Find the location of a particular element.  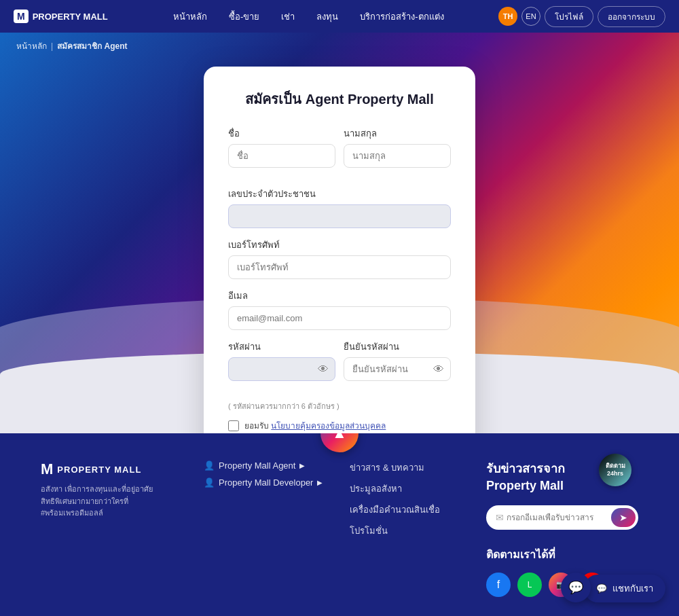

footer-calculator-link: เครื่องมือคำนวณสินเชื่อ is located at coordinates (395, 509).